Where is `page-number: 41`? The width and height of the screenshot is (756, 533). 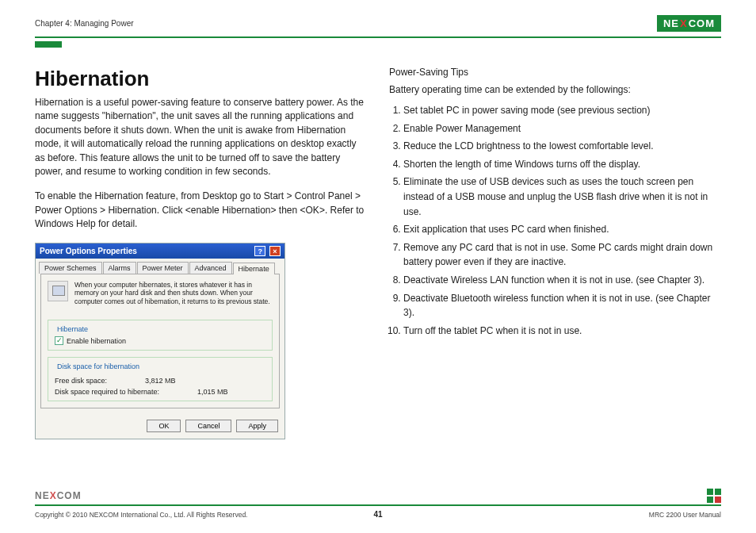 page-number: 41 is located at coordinates (378, 514).